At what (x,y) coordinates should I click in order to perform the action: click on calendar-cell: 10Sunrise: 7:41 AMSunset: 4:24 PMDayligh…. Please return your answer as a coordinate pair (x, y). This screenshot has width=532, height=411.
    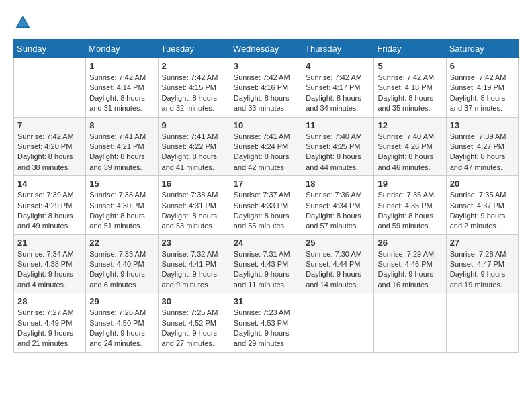
    Looking at the image, I should click on (266, 146).